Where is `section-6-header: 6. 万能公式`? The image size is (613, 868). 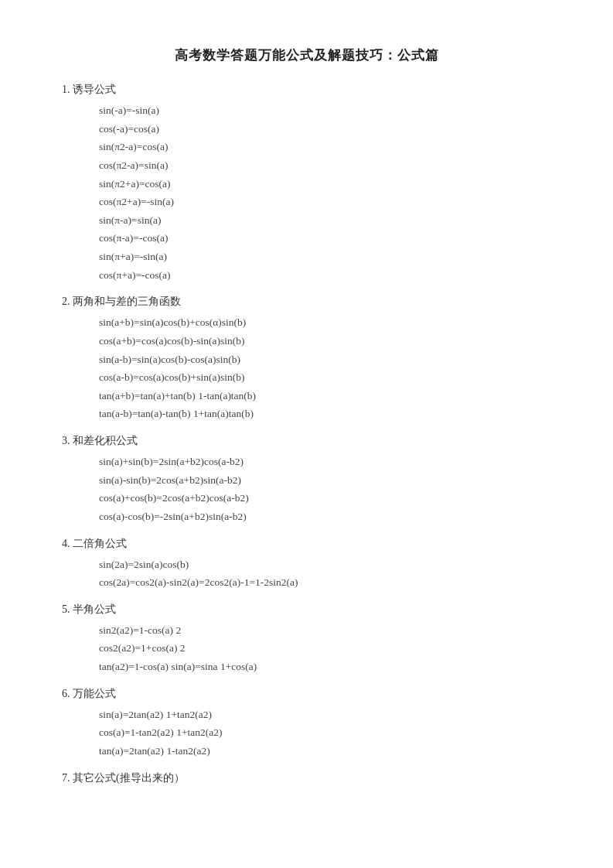 section-6-header: 6. 万能公式 is located at coordinates (306, 694).